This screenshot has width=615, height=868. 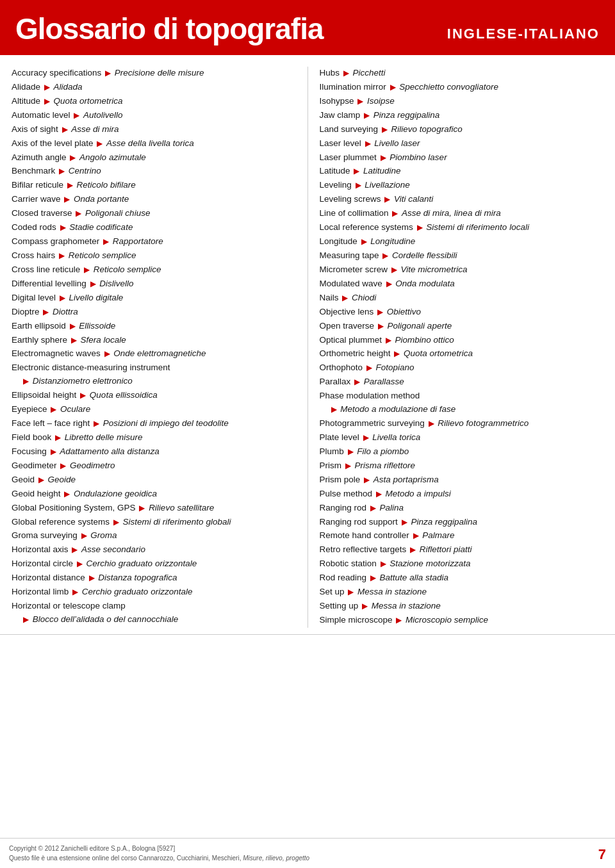 What do you see at coordinates (462, 186) in the screenshot?
I see `list-item: Leveling ▶ Livellazione` at bounding box center [462, 186].